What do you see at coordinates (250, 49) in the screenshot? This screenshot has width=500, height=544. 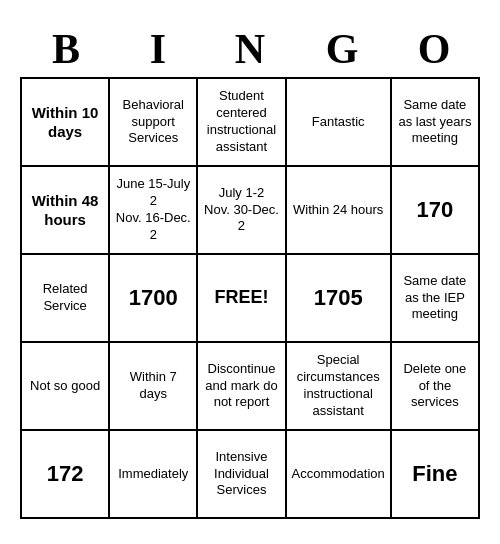 I see `bingo-header: B I N G O` at bounding box center [250, 49].